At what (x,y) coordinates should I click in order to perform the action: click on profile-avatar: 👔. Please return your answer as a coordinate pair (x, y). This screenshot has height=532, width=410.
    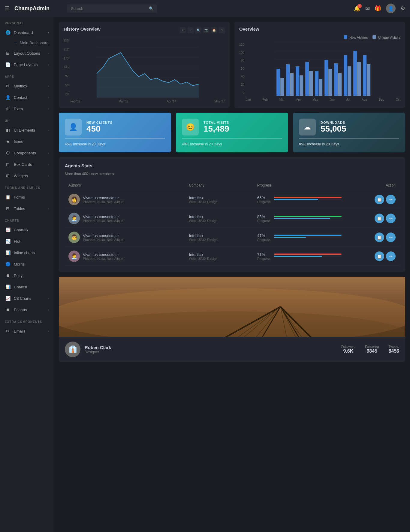
    Looking at the image, I should click on (73, 349).